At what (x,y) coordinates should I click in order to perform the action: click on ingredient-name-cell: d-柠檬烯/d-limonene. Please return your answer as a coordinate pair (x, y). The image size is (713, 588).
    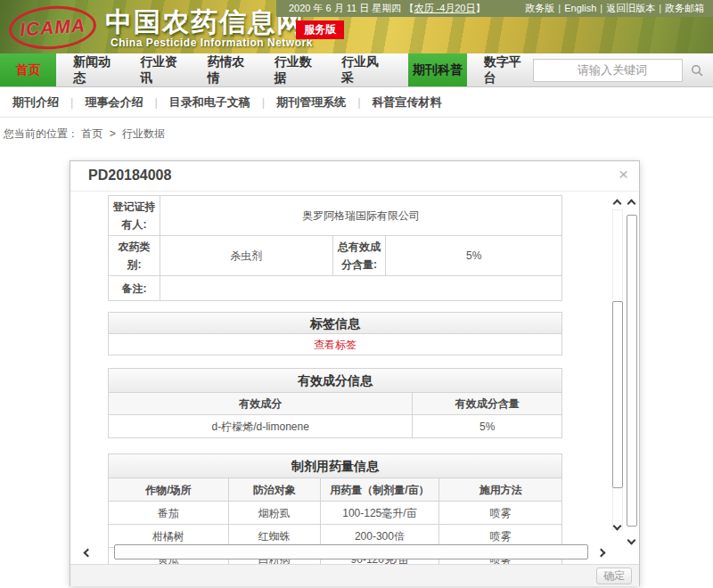
    Looking at the image, I should click on (260, 427).